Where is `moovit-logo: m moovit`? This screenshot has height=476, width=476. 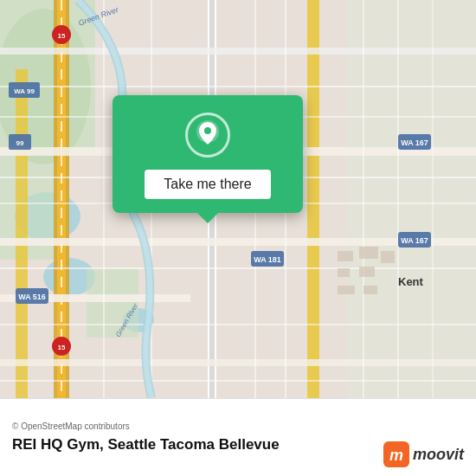 moovit-logo: m moovit is located at coordinates (424, 454).